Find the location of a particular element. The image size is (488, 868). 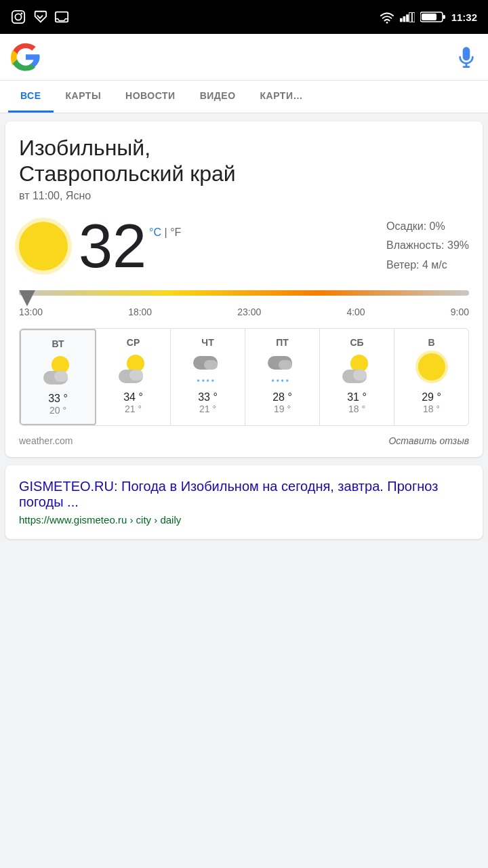

wifi-icon is located at coordinates (387, 17).